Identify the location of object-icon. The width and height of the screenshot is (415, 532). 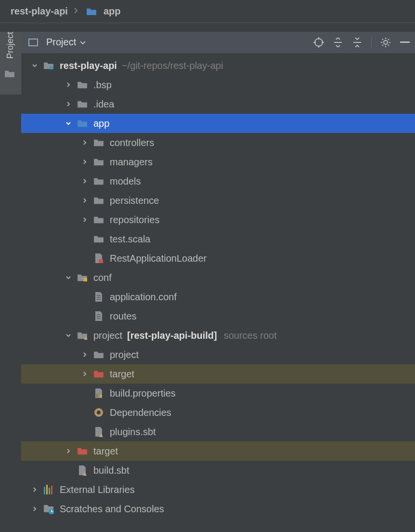
(99, 412).